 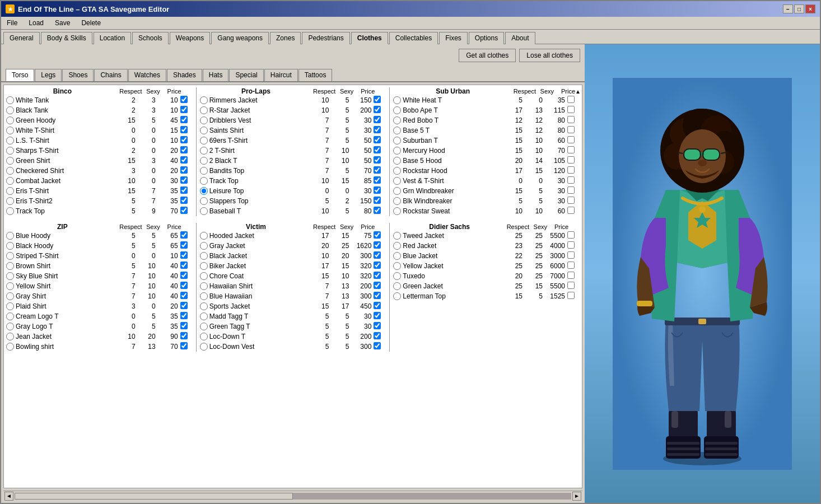 I want to click on binco-item-8: Combat Jacket10030, so click(x=100, y=181).